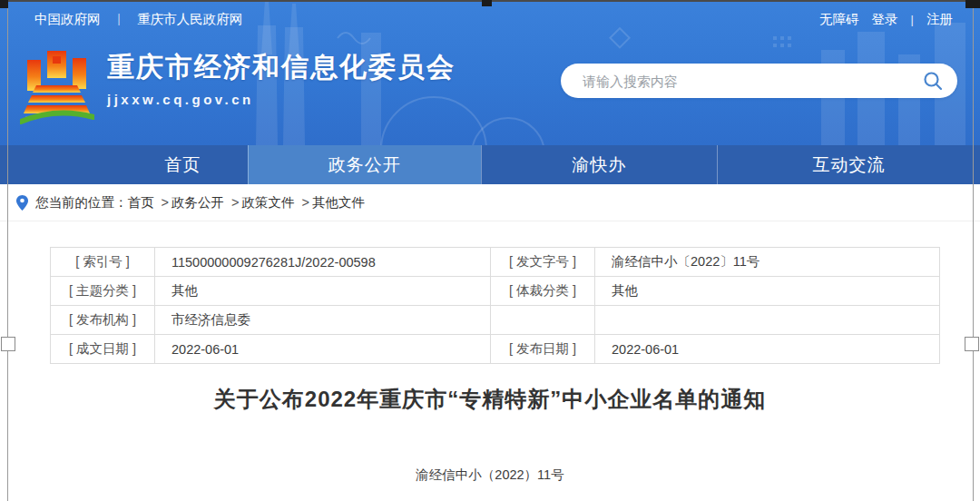  I want to click on meta-label-written-date: [ 成文日期 ], so click(103, 349).